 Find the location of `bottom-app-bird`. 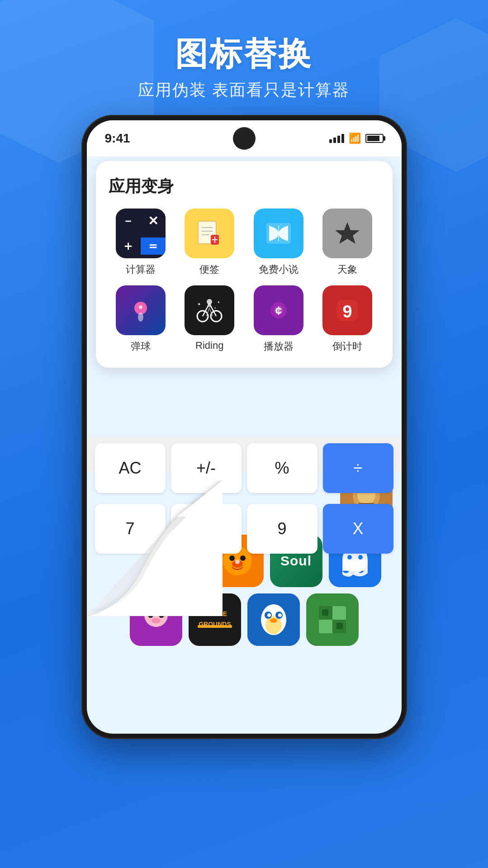

bottom-app-bird is located at coordinates (274, 620).